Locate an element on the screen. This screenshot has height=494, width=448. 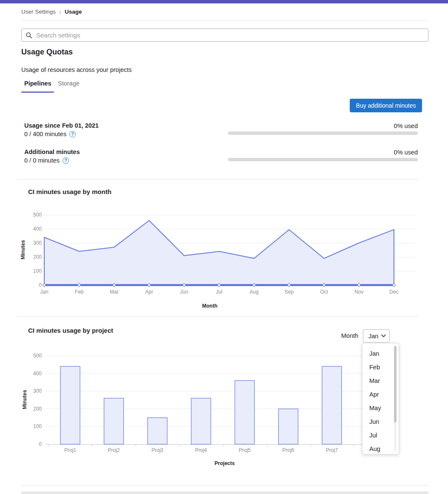
x-tick-label: Proj2 is located at coordinates (114, 450).